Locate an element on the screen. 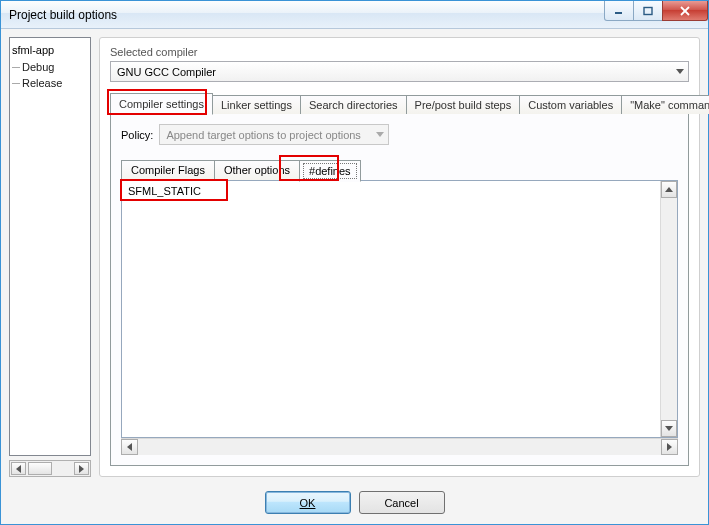  sub-tabstrip: Compiler Flags Other options #defines is located at coordinates (400, 170).